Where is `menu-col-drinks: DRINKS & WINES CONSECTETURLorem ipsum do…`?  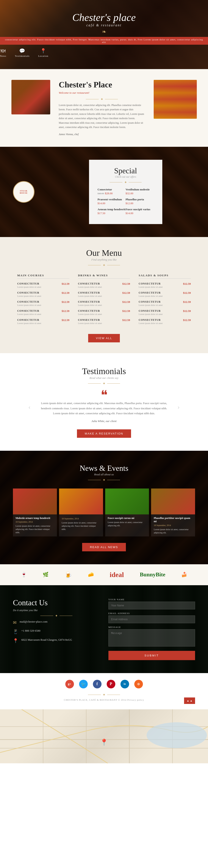
menu-col-drinks: DRINKS & WINES CONSECTETURLorem ipsum do… is located at coordinates (104, 301).